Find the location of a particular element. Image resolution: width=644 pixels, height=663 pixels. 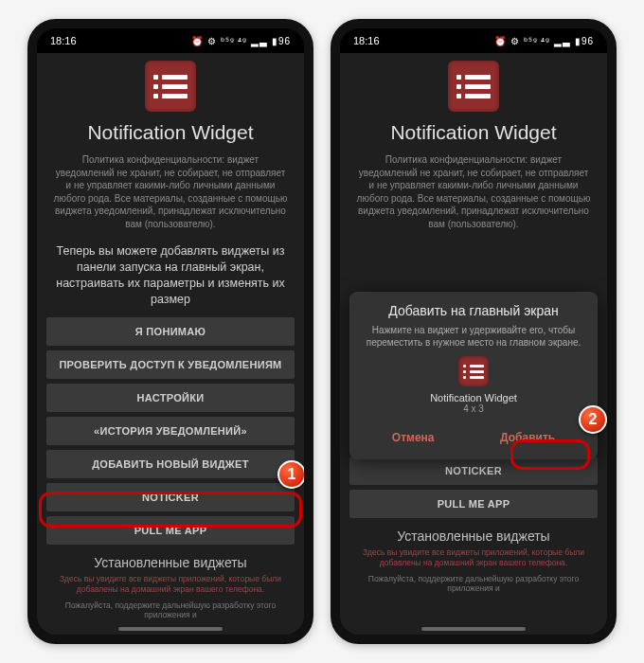

widget-preview-icon is located at coordinates (474, 371).